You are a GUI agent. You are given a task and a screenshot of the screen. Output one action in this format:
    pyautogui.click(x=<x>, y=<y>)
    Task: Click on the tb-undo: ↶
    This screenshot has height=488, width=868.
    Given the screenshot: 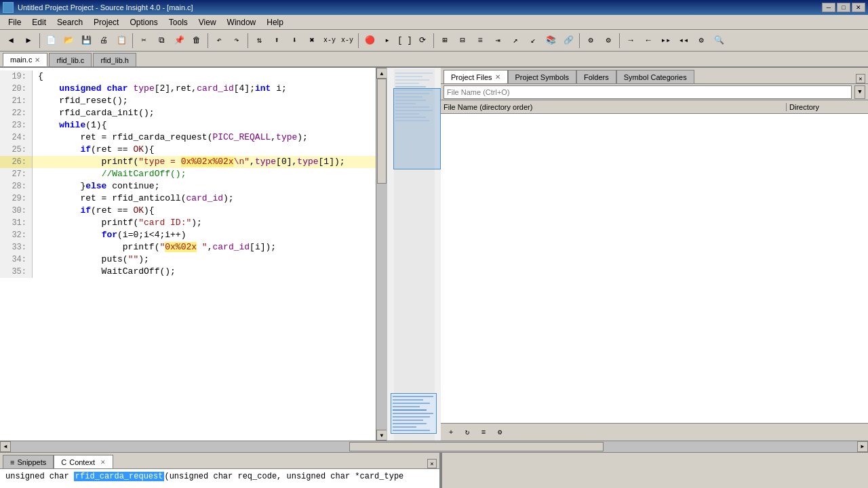 What is the action you would take?
    pyautogui.click(x=219, y=41)
    